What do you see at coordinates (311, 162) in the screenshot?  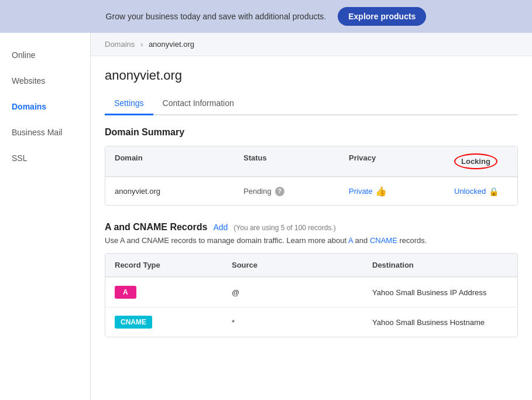 I see `table-header: Domain Status Privacy Locking` at bounding box center [311, 162].